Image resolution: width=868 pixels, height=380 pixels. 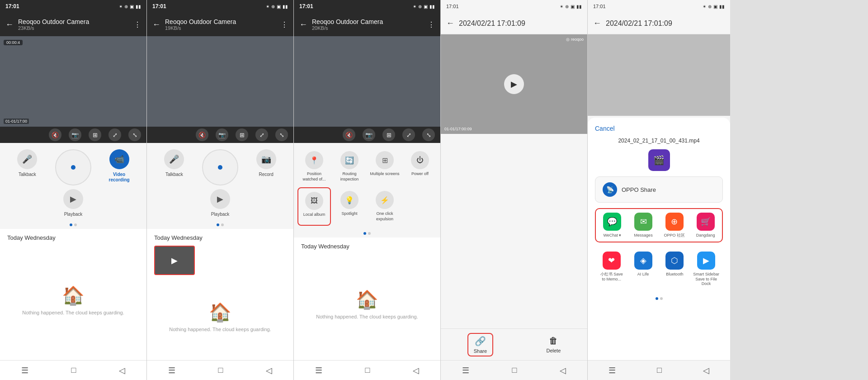 I want to click on playback-action: ▶ Playback, so click(x=73, y=203).